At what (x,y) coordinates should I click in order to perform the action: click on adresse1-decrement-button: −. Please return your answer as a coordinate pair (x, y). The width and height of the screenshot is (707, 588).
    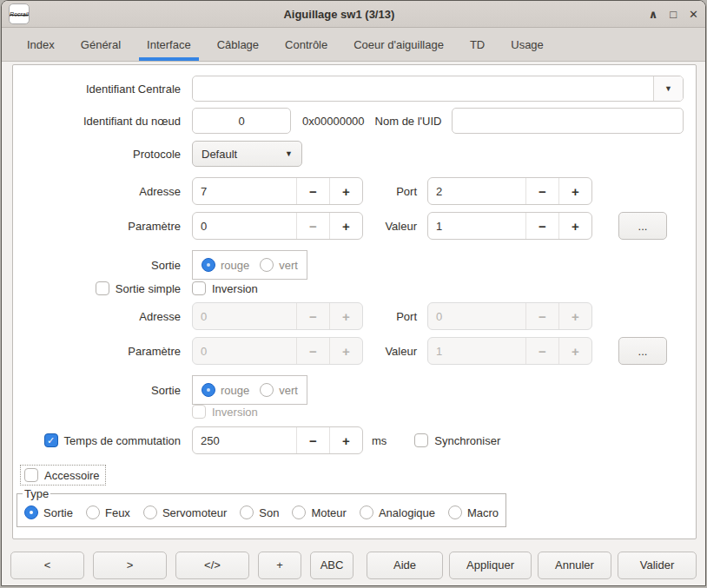
    Looking at the image, I should click on (313, 191).